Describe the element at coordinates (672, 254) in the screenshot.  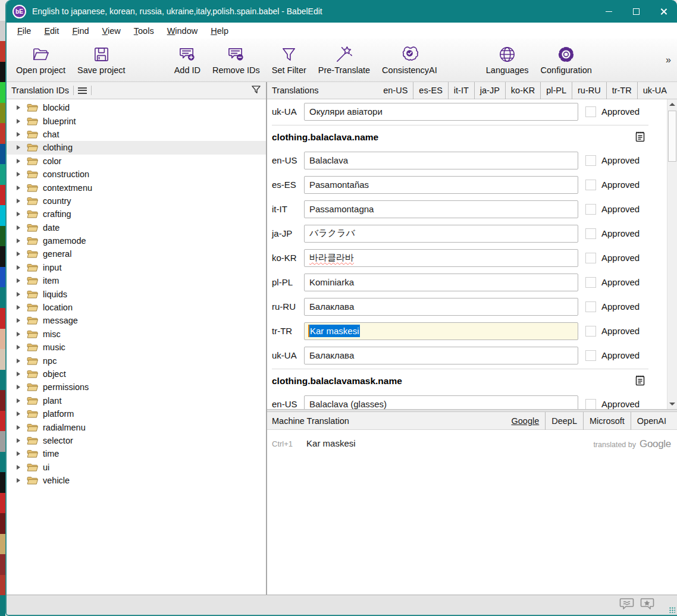
I see `vertical-scrollbar` at that location.